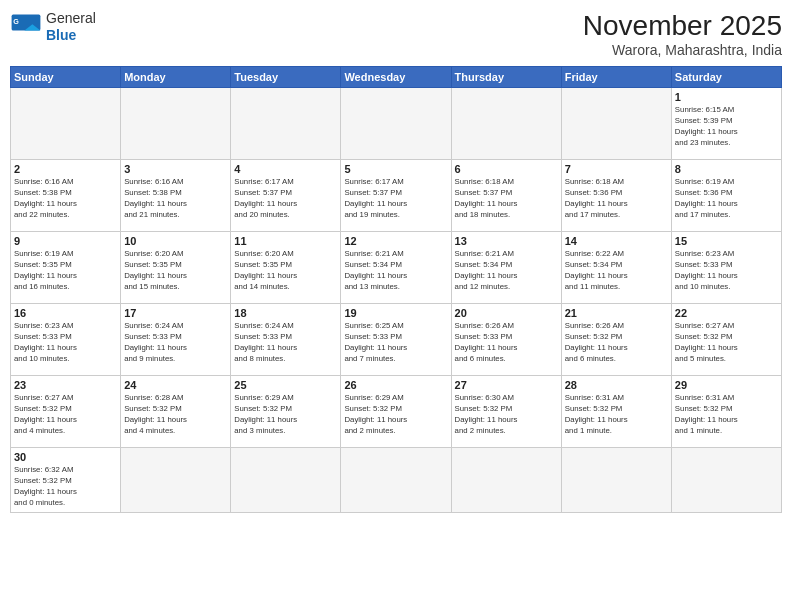 The width and height of the screenshot is (792, 612). What do you see at coordinates (176, 78) in the screenshot?
I see `col-header-monday: Monday` at bounding box center [176, 78].